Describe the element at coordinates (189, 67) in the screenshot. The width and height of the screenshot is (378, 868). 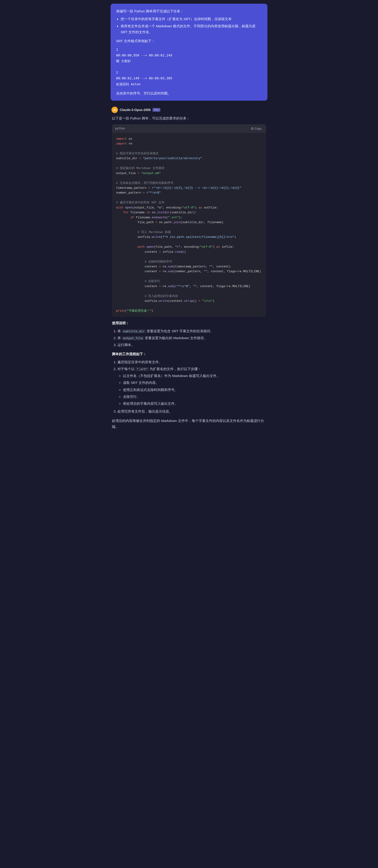
I see `example-content: 1 00:00:00,950 --> 00:00:02,149 嗯 大家好 2 …` at that location.